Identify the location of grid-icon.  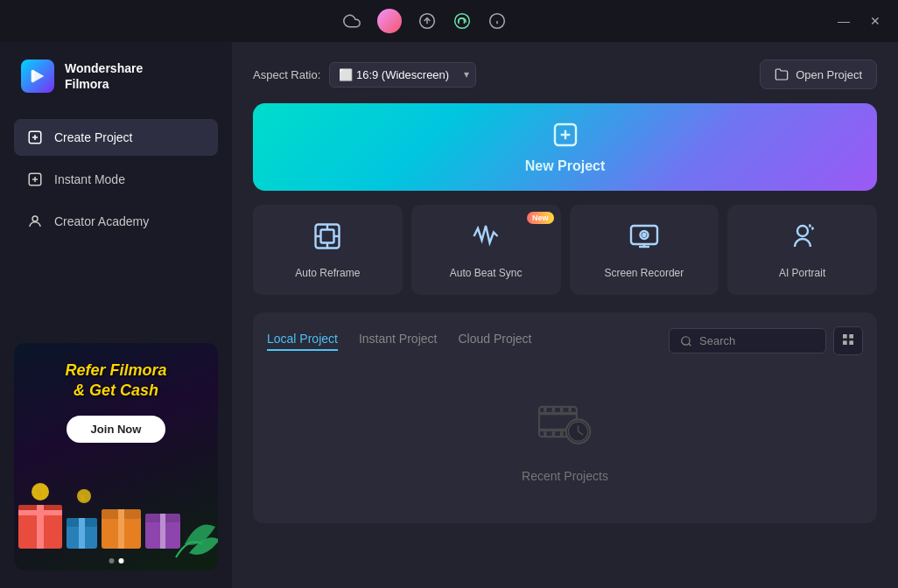
(848, 340).